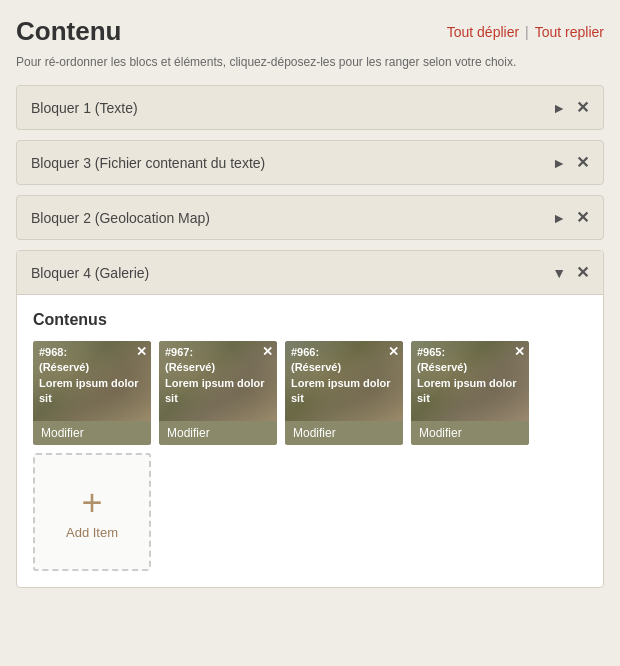  Describe the element at coordinates (218, 393) in the screenshot. I see `gallery-item-967: ✕ #967: (Réservé) Lorem ipsum dolor sit …` at that location.